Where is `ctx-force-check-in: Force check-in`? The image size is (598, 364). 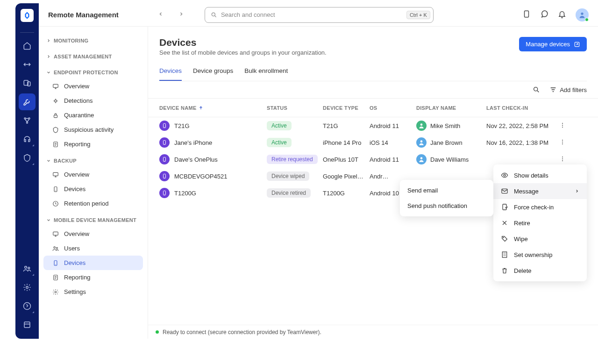 ctx-force-check-in: Force check-in is located at coordinates (540, 207).